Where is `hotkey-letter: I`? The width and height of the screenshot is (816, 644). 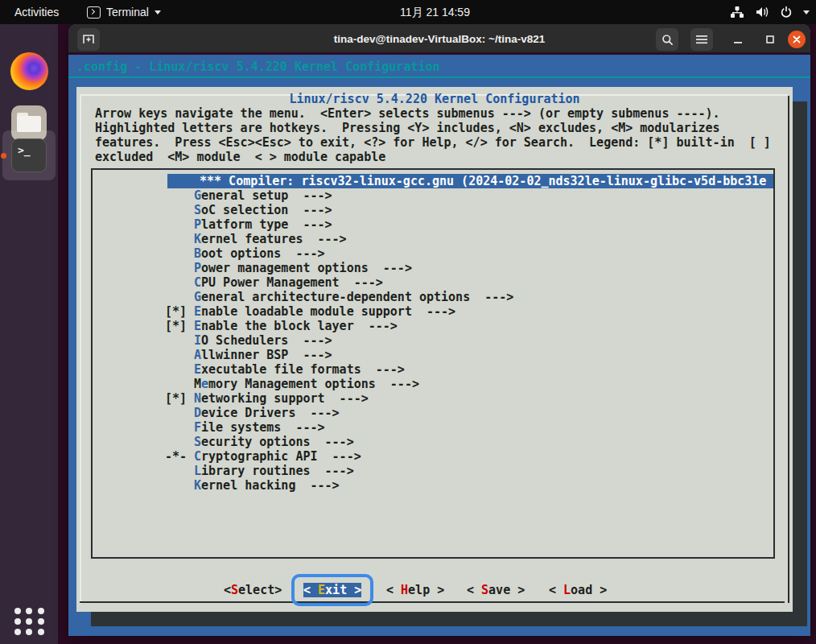
hotkey-letter: I is located at coordinates (198, 341).